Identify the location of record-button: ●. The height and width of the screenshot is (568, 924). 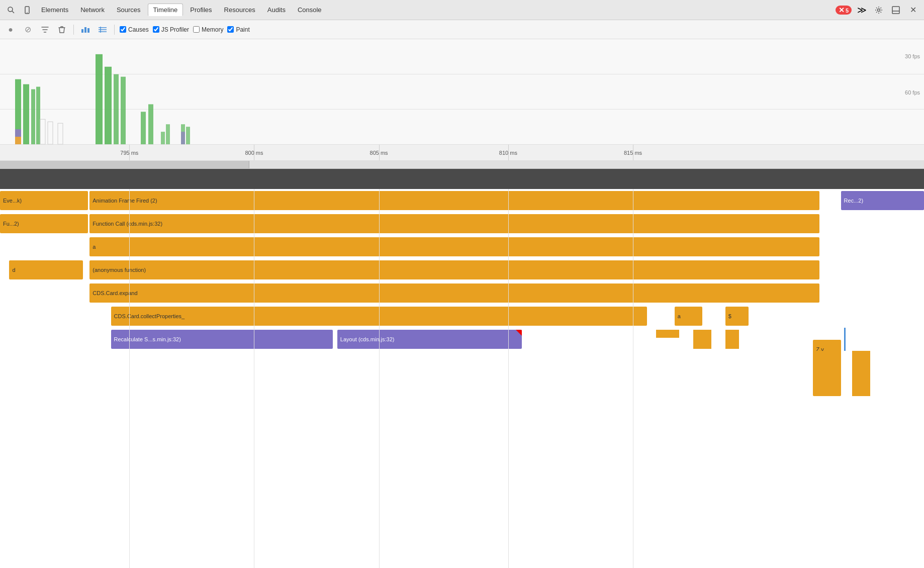
(11, 30).